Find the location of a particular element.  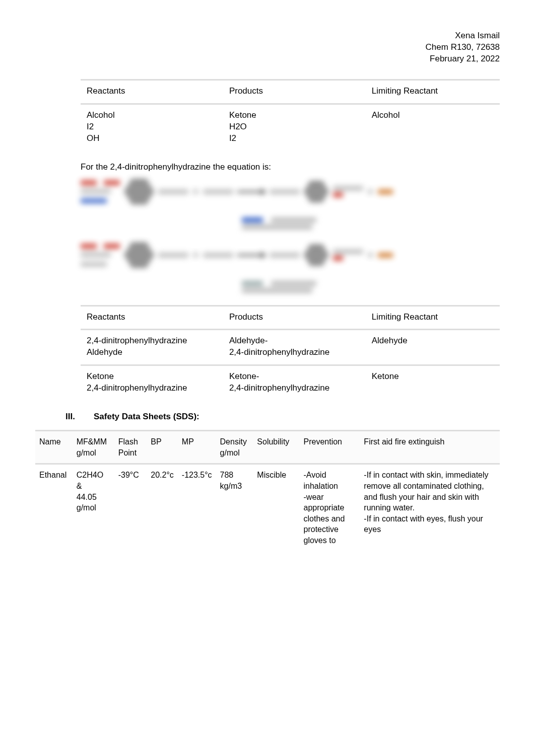

cell-reactants: 2,4-dinitrophenylhydrazine Aldehyde is located at coordinates (152, 347).